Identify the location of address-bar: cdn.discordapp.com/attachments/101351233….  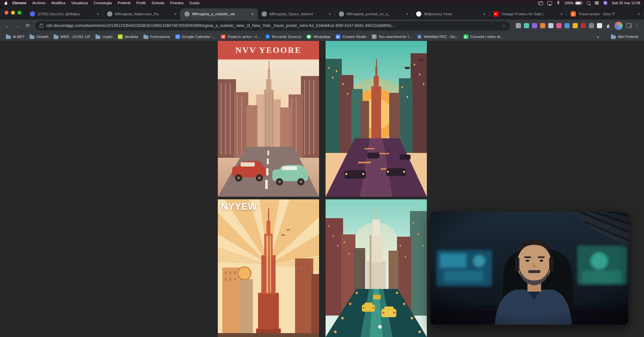
(273, 26).